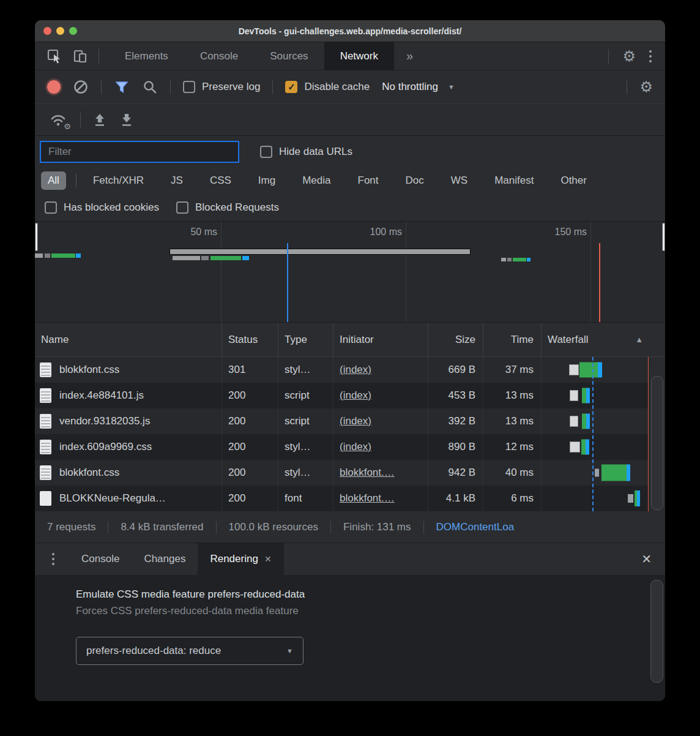 The image size is (700, 736). Describe the element at coordinates (306, 152) in the screenshot. I see `hide-data-urls-toggle: Hide data URLs` at that location.